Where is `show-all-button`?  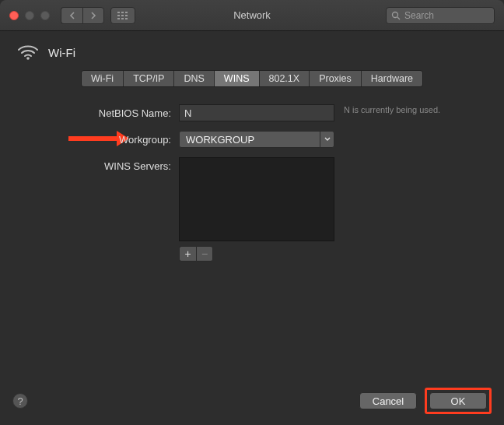
show-all-button is located at coordinates (123, 16).